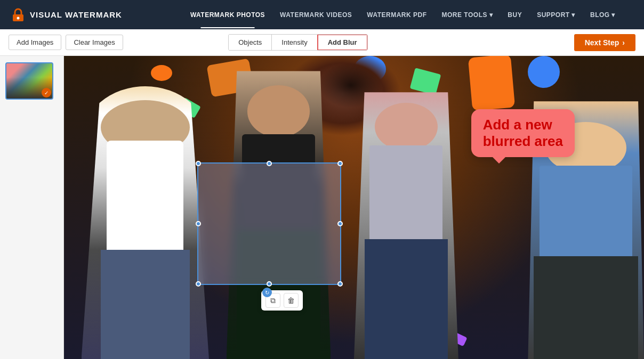 The height and width of the screenshot is (359, 644). Describe the element at coordinates (297, 43) in the screenshot. I see `tab-group: Objects Intensity Add Blur` at that location.